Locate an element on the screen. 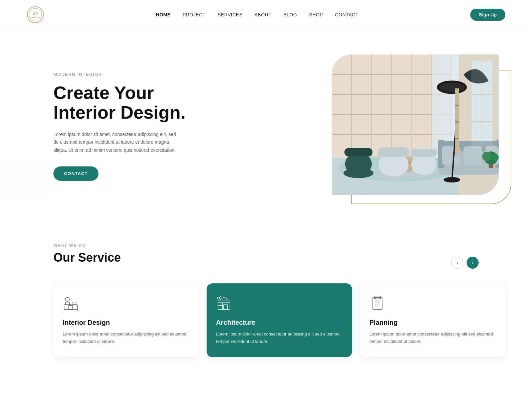 This screenshot has height=401, width=532. carousel-controls: ‹ › is located at coordinates (465, 263).